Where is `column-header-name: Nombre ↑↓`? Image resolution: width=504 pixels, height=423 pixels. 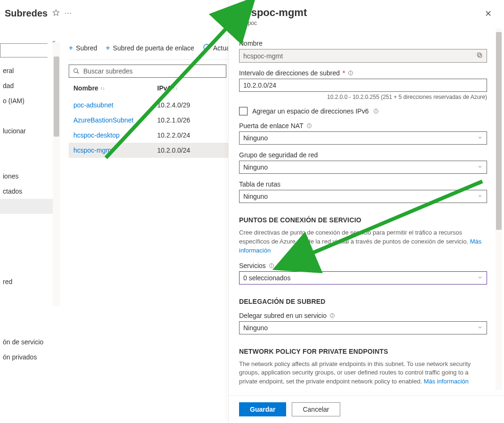 column-header-name: Nombre ↑↓ is located at coordinates (115, 88).